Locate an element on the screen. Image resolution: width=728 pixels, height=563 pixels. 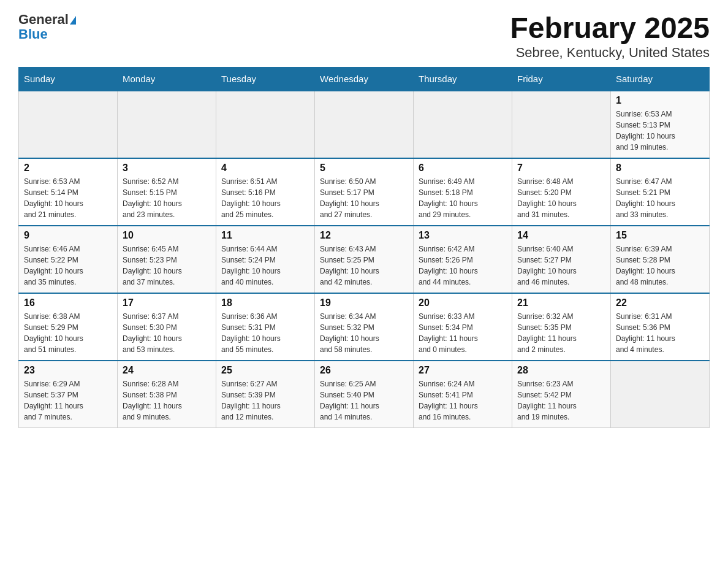
calendar-cell: 4Sunrise: 6:51 AMSunset: 5:16 PMDaylight… is located at coordinates (266, 192).